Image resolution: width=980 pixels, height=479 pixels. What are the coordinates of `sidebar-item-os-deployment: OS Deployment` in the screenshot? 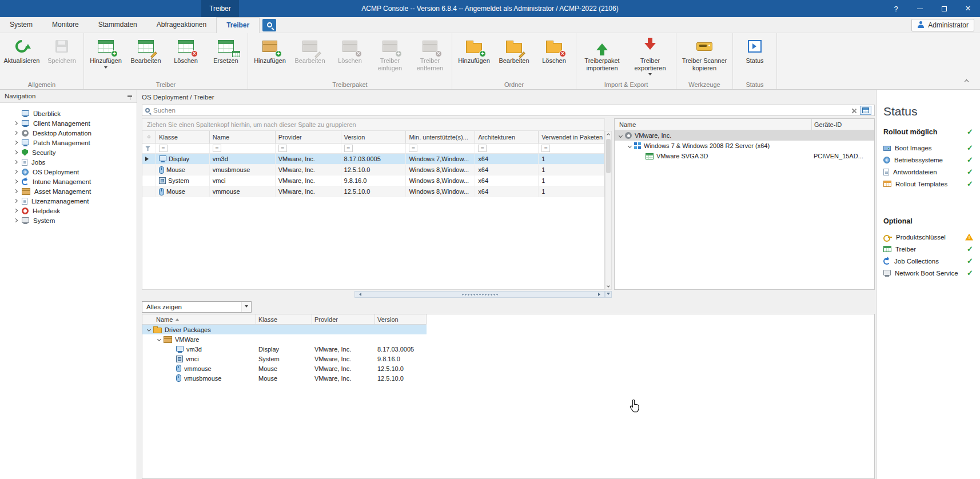 It's located at (69, 171).